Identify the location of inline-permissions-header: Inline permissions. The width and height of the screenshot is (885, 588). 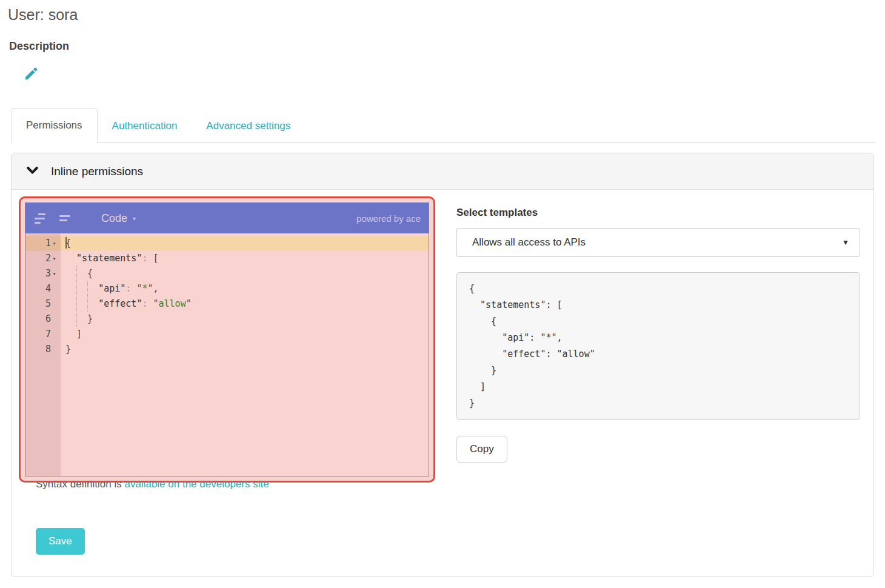
(442, 172).